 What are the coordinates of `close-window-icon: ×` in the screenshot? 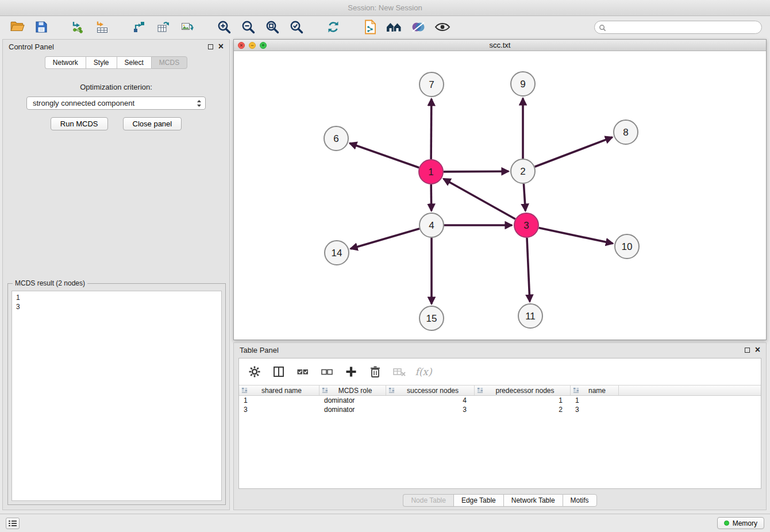 It's located at (241, 45).